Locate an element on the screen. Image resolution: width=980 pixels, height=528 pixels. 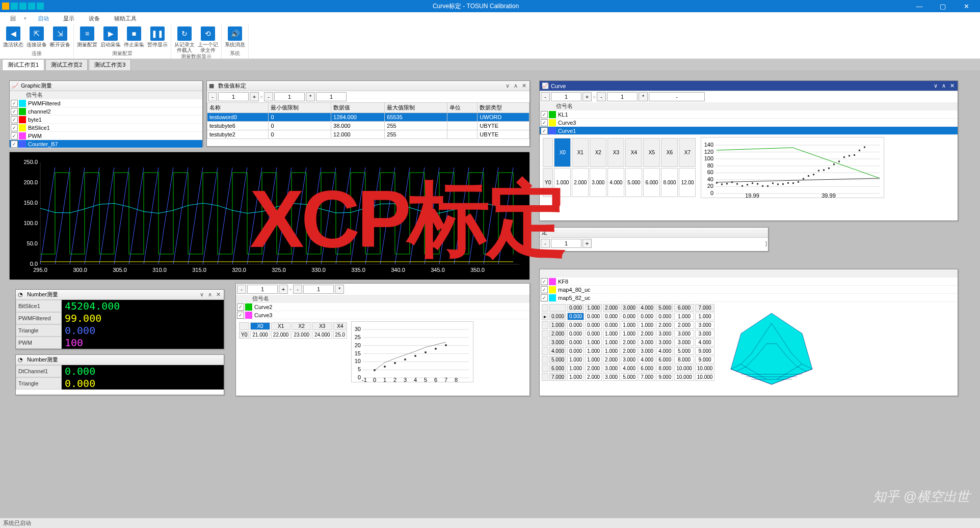
maximize-button: ▢ is located at coordinates (943, 6).